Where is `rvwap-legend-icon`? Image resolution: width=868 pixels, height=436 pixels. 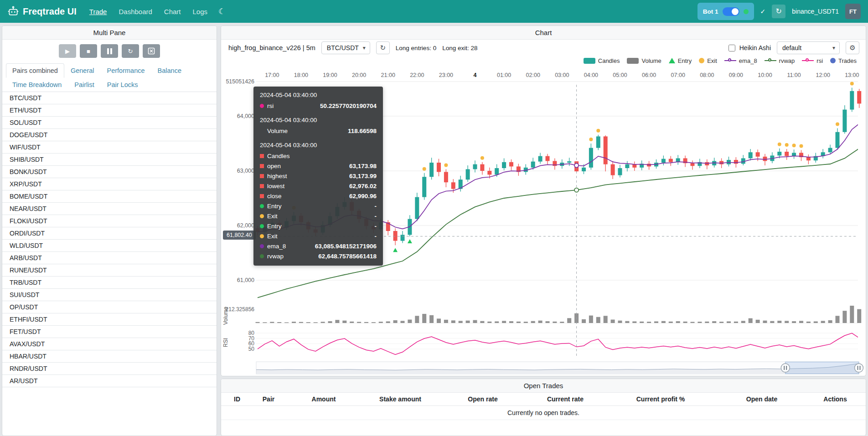 rvwap-legend-icon is located at coordinates (770, 61).